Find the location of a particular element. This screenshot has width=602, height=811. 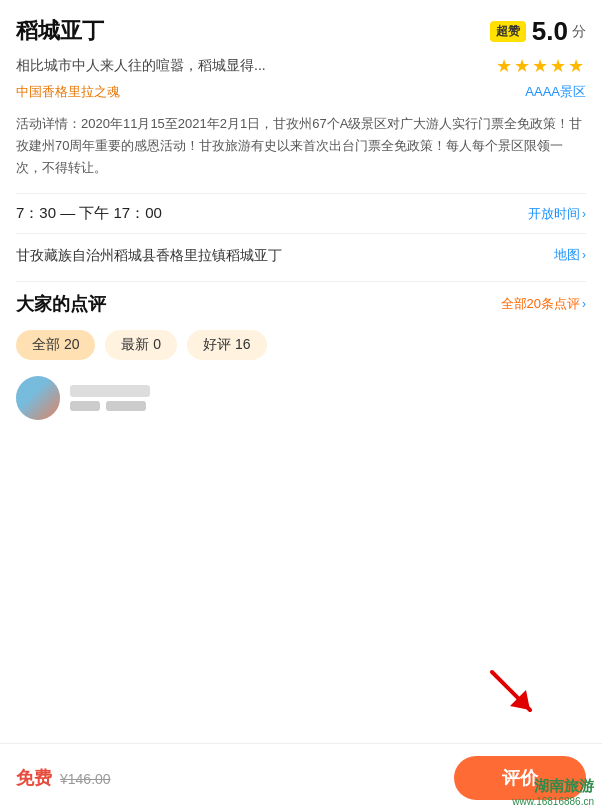

opening-time: 7：30 — 下午 17：00 is located at coordinates (89, 214).